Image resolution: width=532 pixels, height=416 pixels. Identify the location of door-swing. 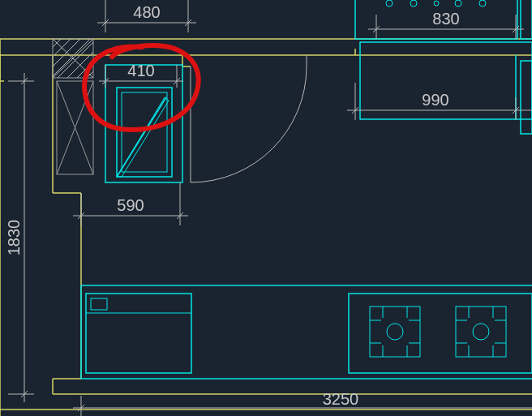
(248, 118).